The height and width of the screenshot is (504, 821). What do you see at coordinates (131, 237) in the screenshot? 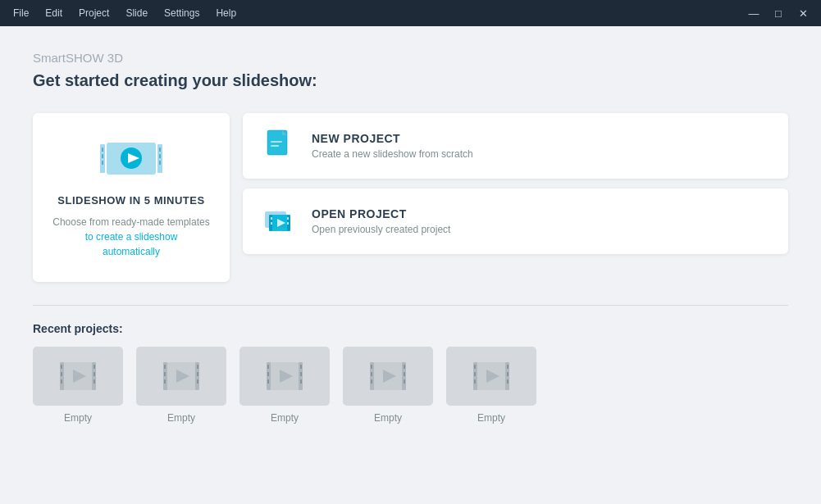
I see `slideshow-5min-desc: Choose from ready-made templates to crea…` at bounding box center [131, 237].